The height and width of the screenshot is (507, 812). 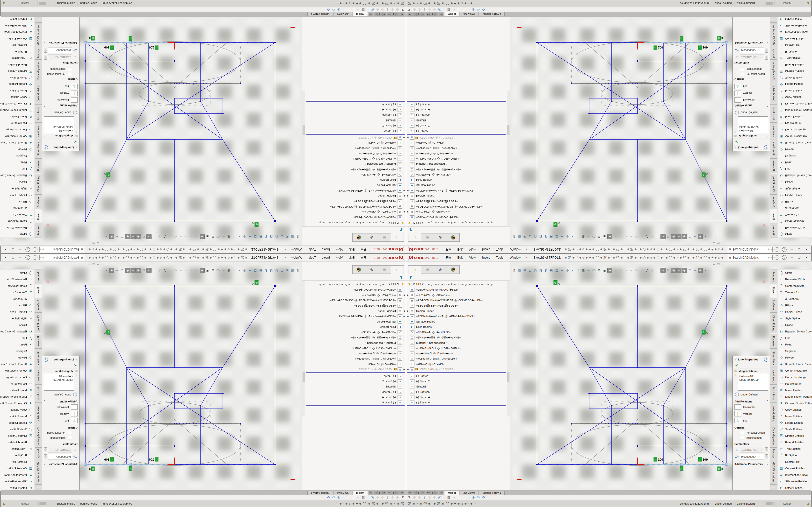 What do you see at coordinates (368, 10) in the screenshot?
I see `bottom-tool-icon: ≡` at bounding box center [368, 10].